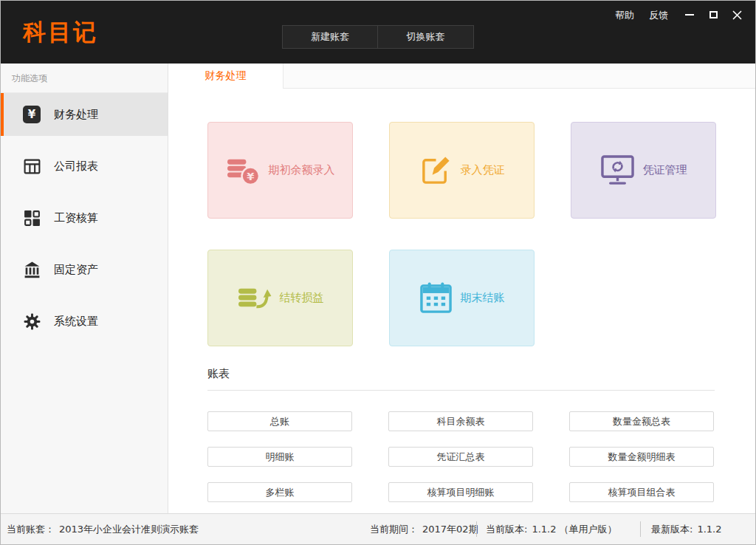 The image size is (756, 545). What do you see at coordinates (665, 170) in the screenshot?
I see `card-label: 凭证管理` at bounding box center [665, 170].